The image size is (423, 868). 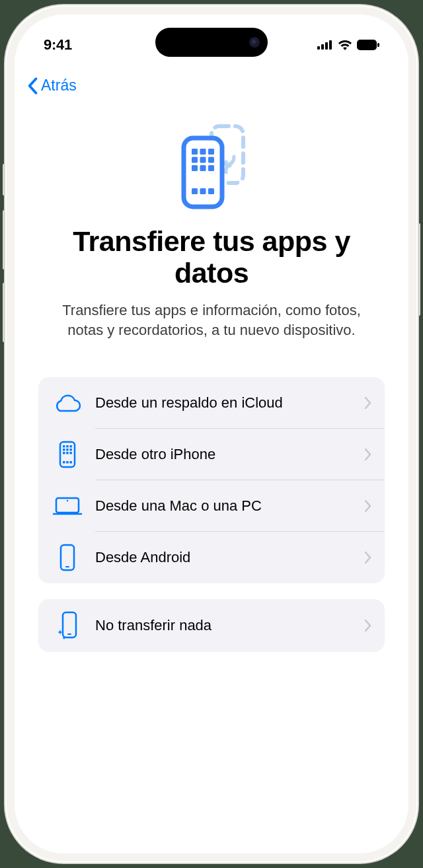 I want to click on option-dont-transfer: No transferir nada, so click(x=212, y=626).